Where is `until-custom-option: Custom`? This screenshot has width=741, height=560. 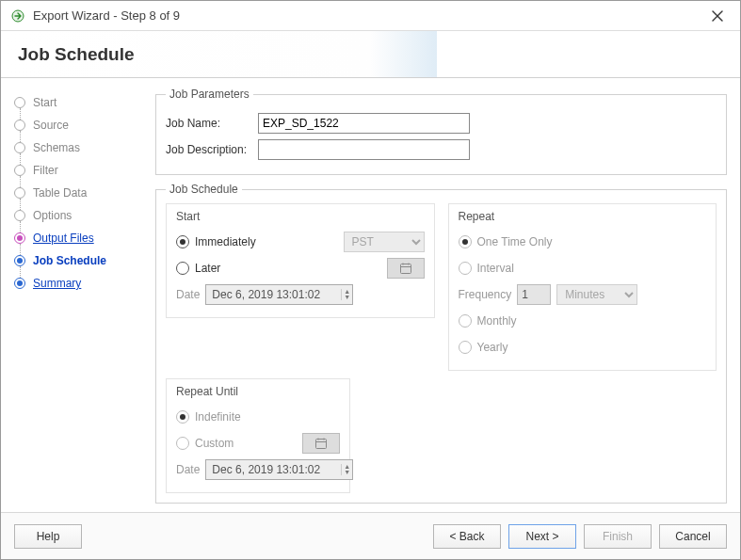 until-custom-option: Custom is located at coordinates (258, 443).